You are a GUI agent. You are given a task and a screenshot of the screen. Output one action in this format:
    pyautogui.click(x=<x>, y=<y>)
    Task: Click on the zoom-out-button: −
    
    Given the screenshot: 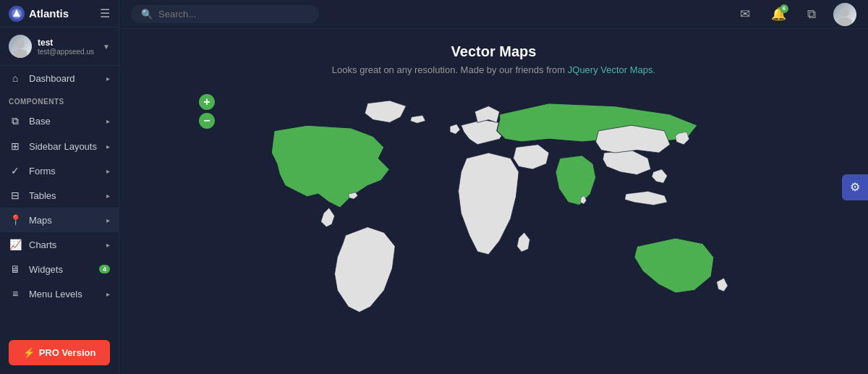 What is the action you would take?
    pyautogui.click(x=207, y=121)
    